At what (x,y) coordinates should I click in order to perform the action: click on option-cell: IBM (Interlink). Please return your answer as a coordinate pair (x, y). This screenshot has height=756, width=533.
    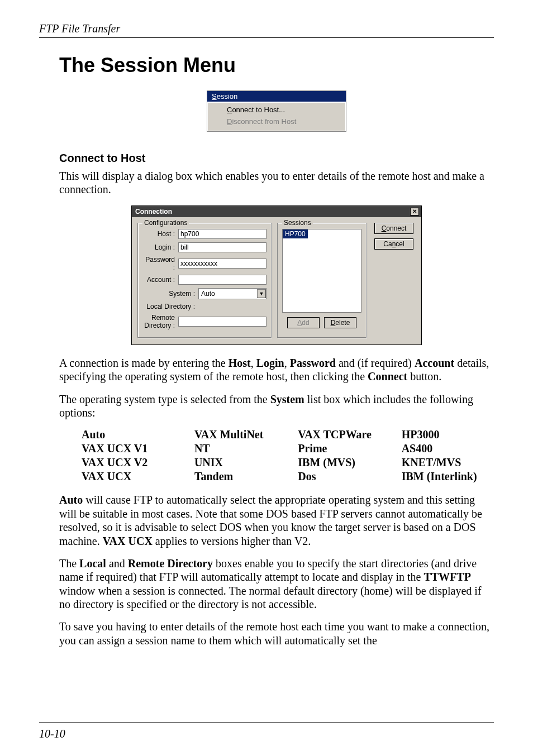
    Looking at the image, I should click on (448, 477).